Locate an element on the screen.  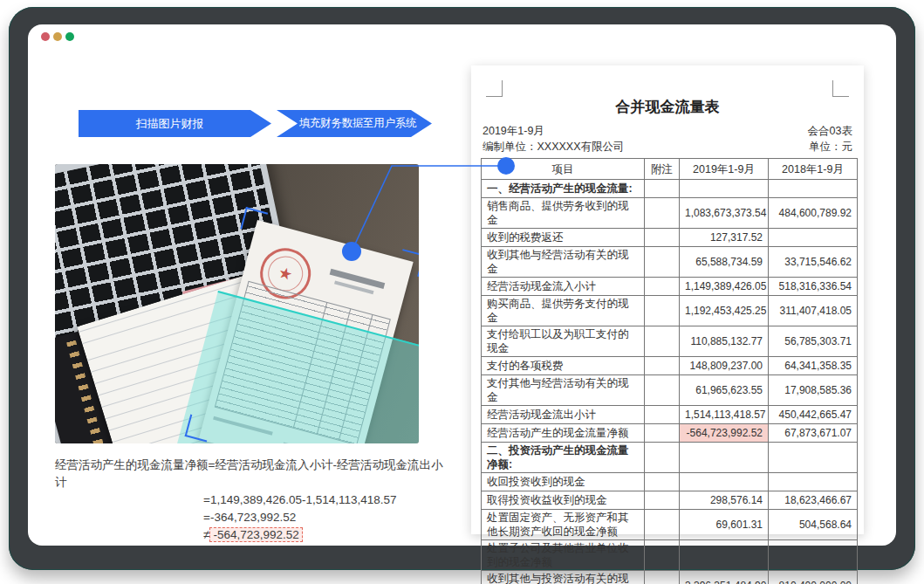
v2019-cell: 61,965,623.55 is located at coordinates (724, 391).